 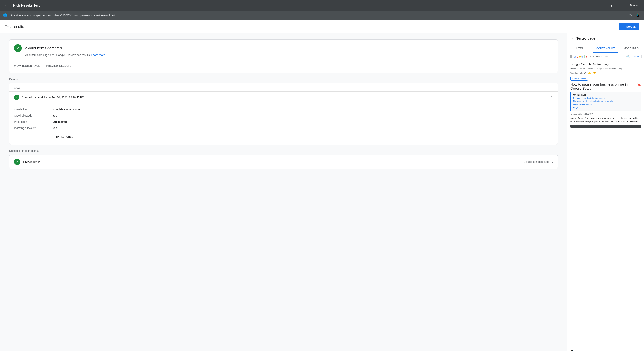 I want to click on preview-highlight-bar, so click(x=606, y=126).